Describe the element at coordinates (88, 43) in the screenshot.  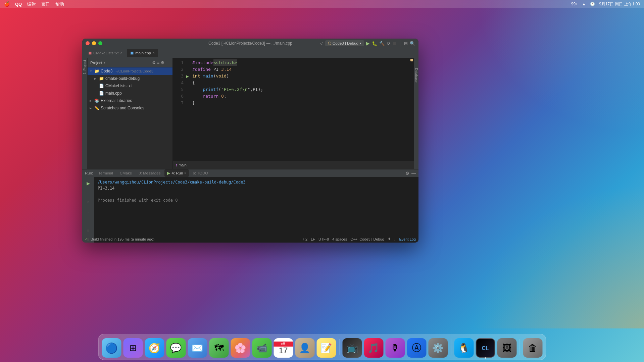
I see `close-button` at that location.